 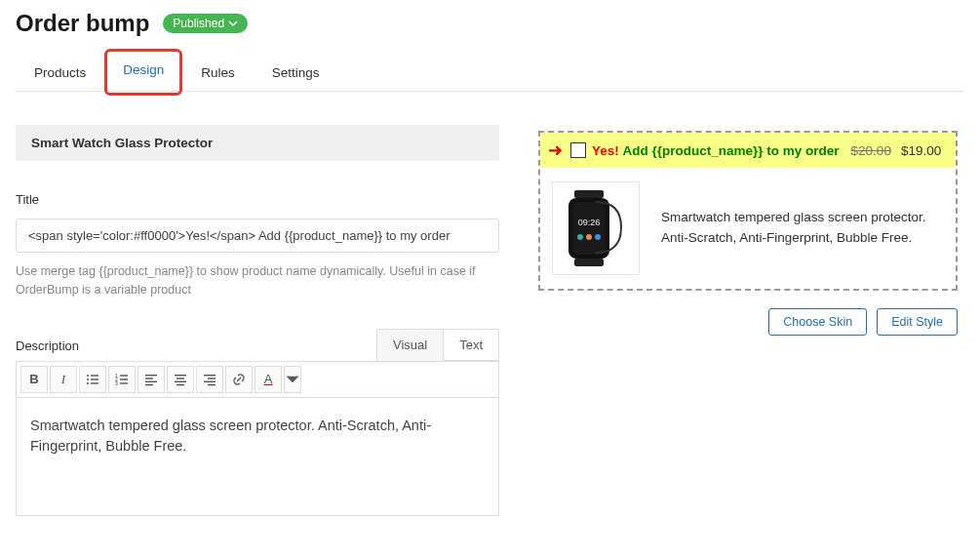 What do you see at coordinates (47, 345) in the screenshot?
I see `description-label: Description` at bounding box center [47, 345].